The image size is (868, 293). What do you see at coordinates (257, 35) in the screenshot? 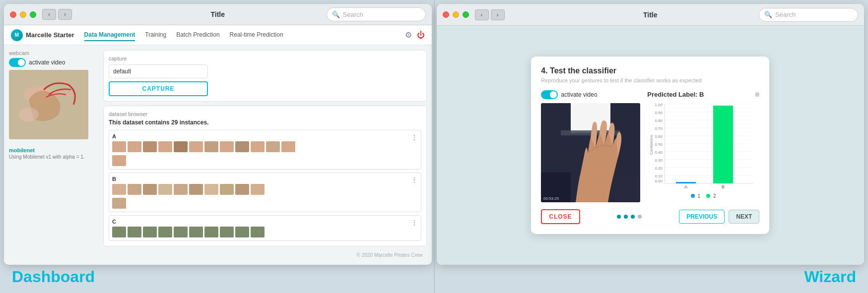
I see `tab-realtime-prediction: Real-time Prediction` at bounding box center [257, 35].